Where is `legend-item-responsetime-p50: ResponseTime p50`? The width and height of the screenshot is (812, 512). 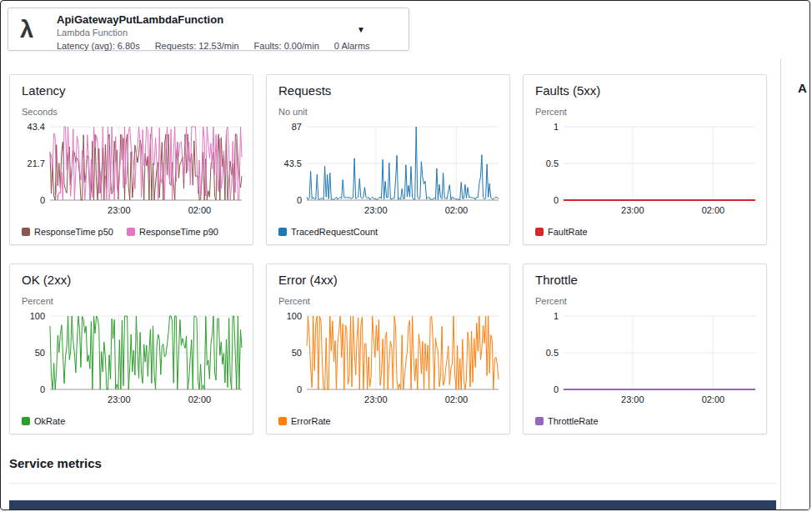
legend-item-responsetime-p50: ResponseTime p50 is located at coordinates (68, 232).